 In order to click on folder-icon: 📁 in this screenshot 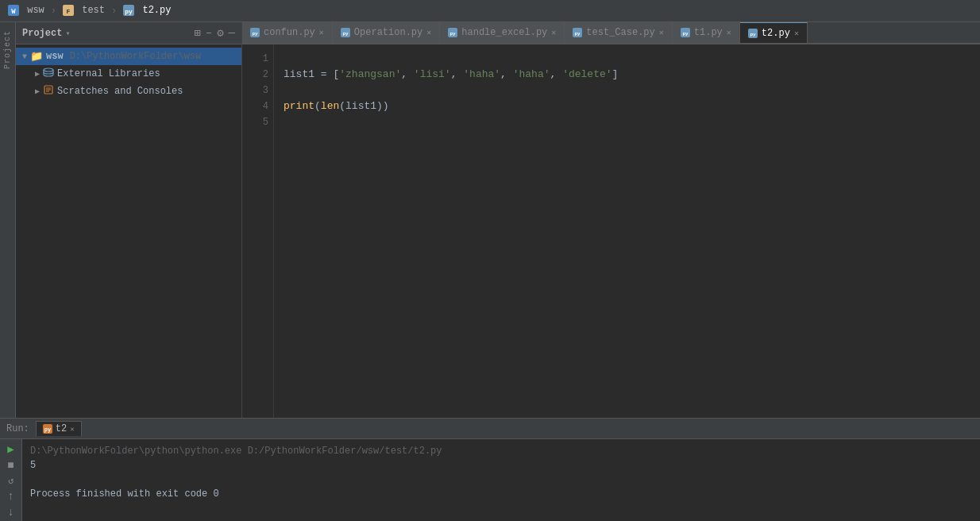, I will do `click(37, 56)`.